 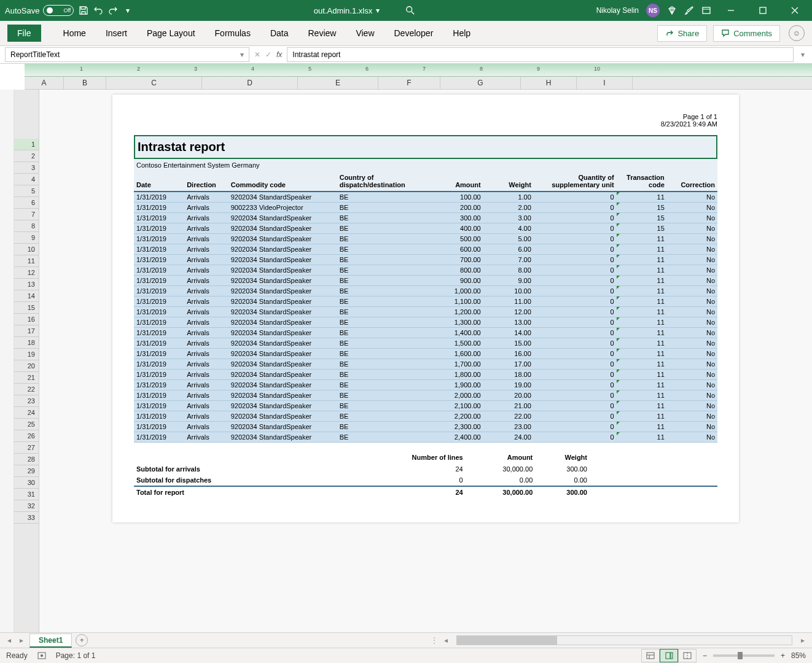 I want to click on maximize-button, so click(x=763, y=10).